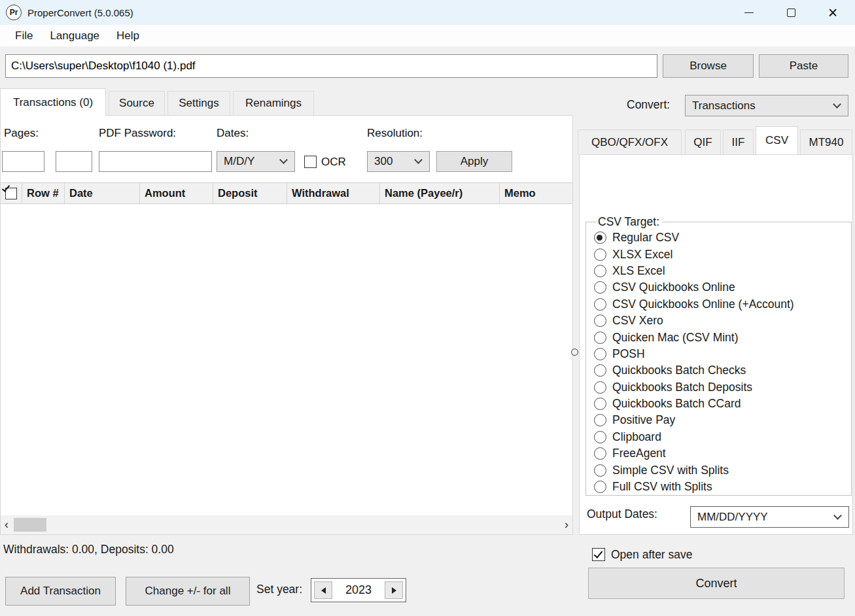 This screenshot has width=855, height=616. Describe the element at coordinates (7, 524) in the screenshot. I see `scroll-left-icon: ‹` at that location.